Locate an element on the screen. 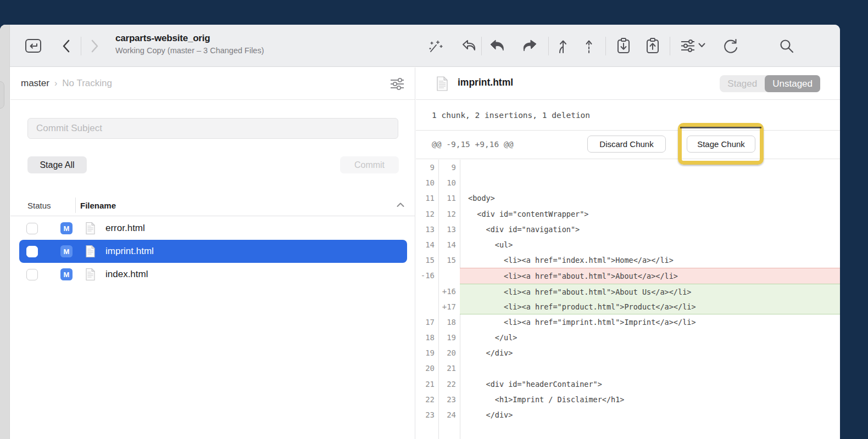 The height and width of the screenshot is (439, 868). branch-name: master is located at coordinates (35, 83).